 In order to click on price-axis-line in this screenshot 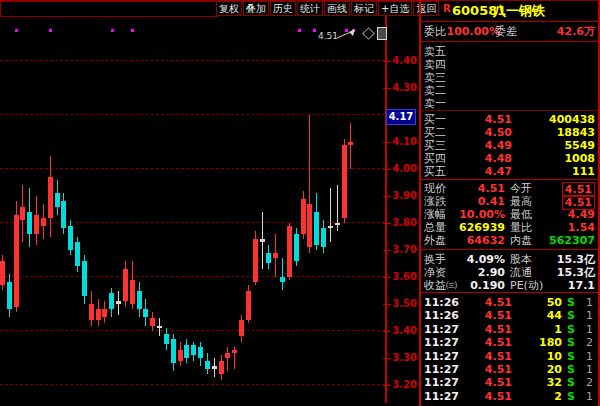, I will do `click(386, 210)`.